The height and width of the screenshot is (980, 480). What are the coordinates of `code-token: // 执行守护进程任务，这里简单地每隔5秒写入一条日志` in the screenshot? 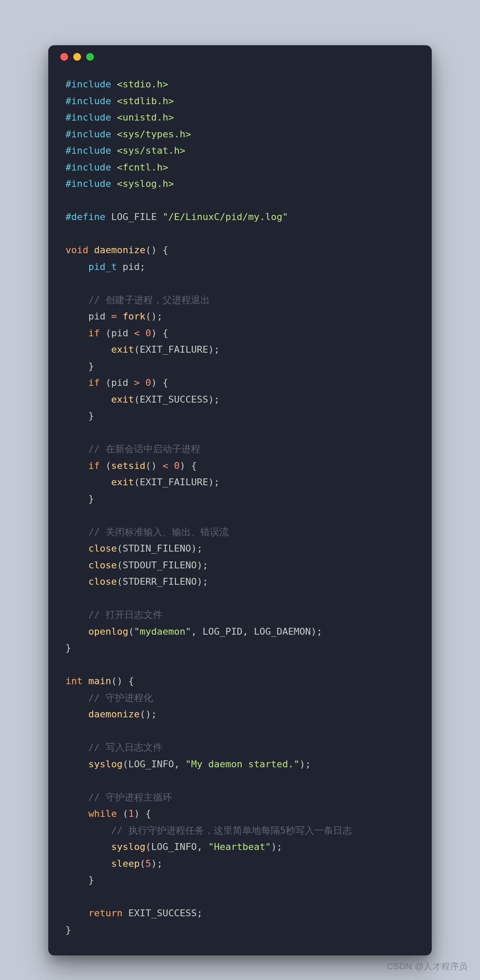 It's located at (232, 830).